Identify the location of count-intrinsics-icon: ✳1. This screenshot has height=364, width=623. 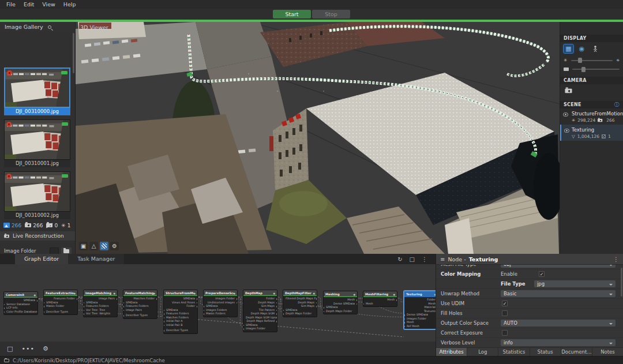
(66, 226).